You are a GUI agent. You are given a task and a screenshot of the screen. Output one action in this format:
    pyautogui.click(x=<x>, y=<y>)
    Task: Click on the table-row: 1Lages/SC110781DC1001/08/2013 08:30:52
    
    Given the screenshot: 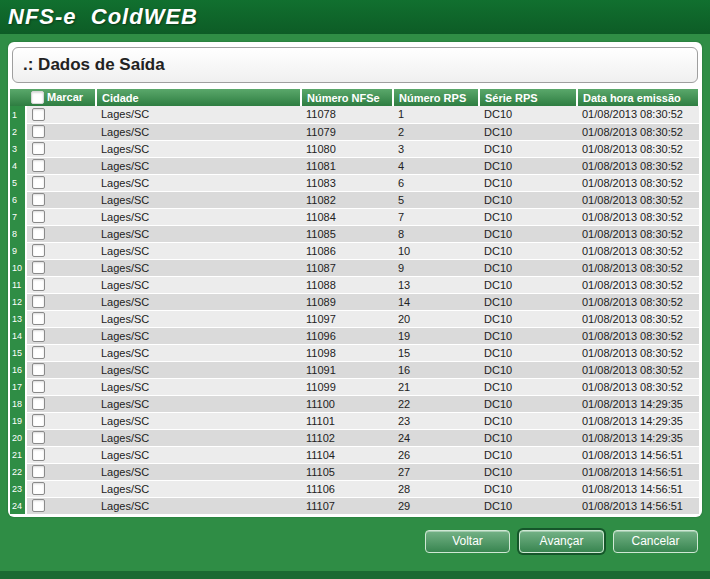 What is the action you would take?
    pyautogui.click(x=354, y=114)
    